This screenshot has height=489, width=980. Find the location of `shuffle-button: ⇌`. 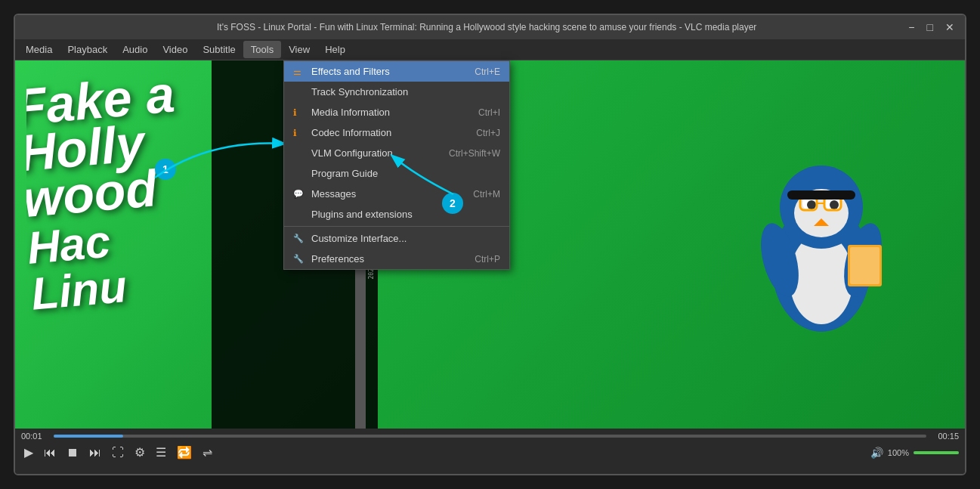

shuffle-button: ⇌ is located at coordinates (207, 452).